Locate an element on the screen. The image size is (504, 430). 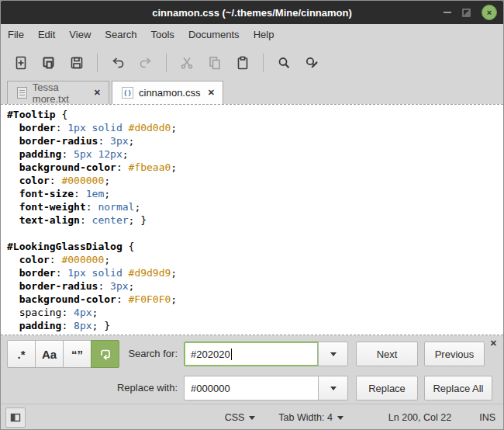
menu-item-search: Search is located at coordinates (121, 34).